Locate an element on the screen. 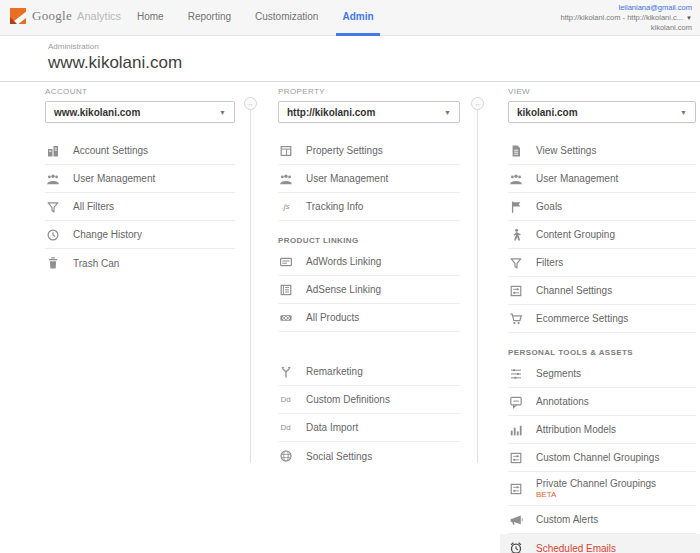 This screenshot has height=553, width=700. nav-tab-home: Home is located at coordinates (150, 18).